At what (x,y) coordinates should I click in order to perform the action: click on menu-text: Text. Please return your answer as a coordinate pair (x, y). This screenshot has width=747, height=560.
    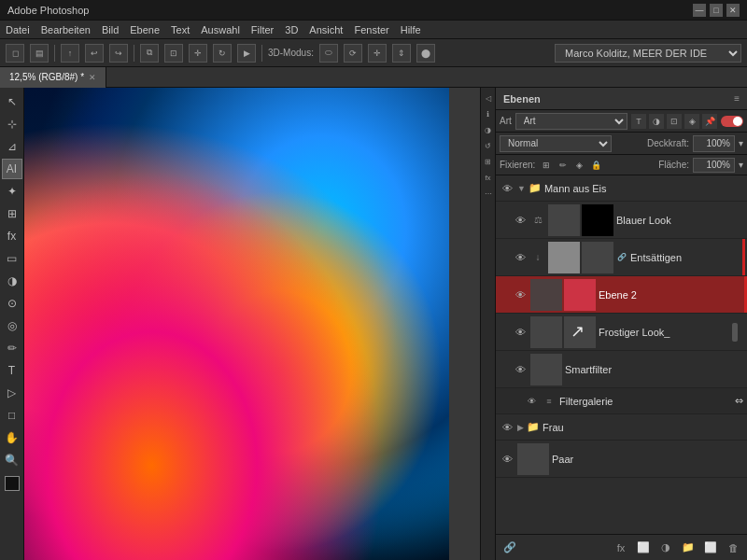
    Looking at the image, I should click on (180, 30).